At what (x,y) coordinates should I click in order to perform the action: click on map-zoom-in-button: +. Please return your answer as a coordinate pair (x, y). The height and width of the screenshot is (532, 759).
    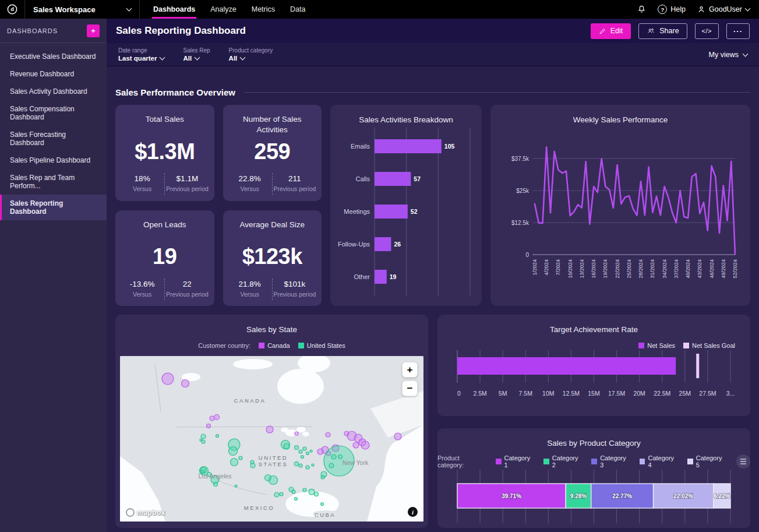
    Looking at the image, I should click on (410, 369).